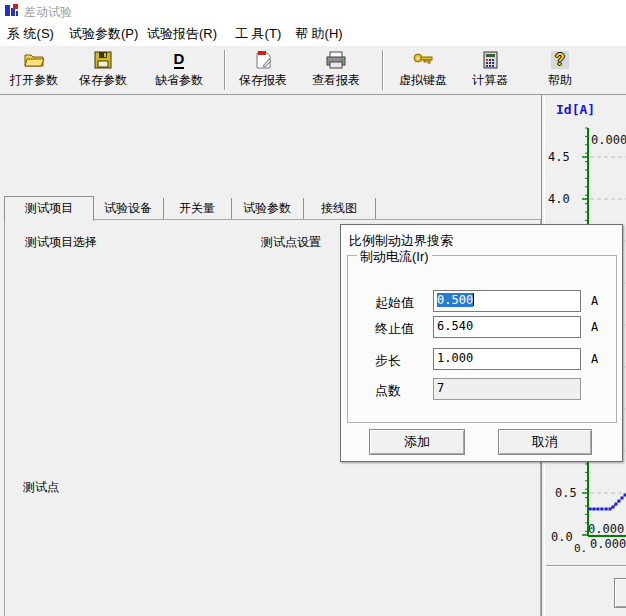  What do you see at coordinates (61, 242) in the screenshot?
I see `test-item-select-legend: 测试项目选择` at bounding box center [61, 242].